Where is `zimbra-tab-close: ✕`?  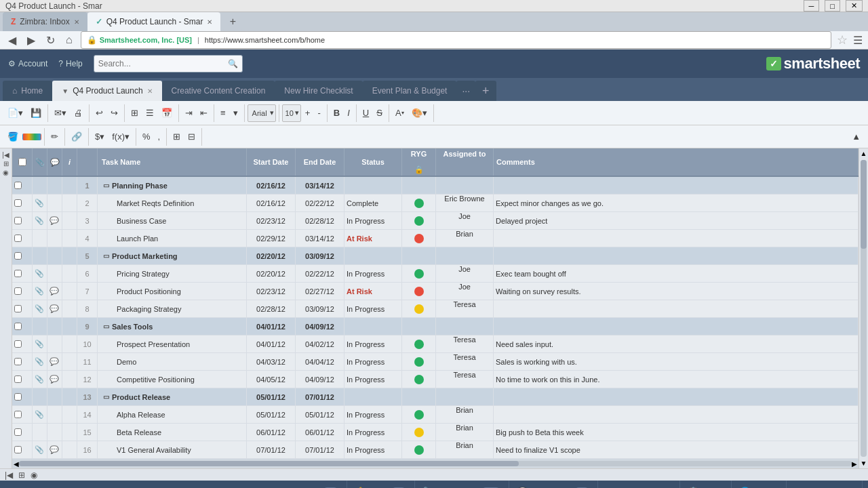
zimbra-tab-close: ✕ is located at coordinates (77, 22).